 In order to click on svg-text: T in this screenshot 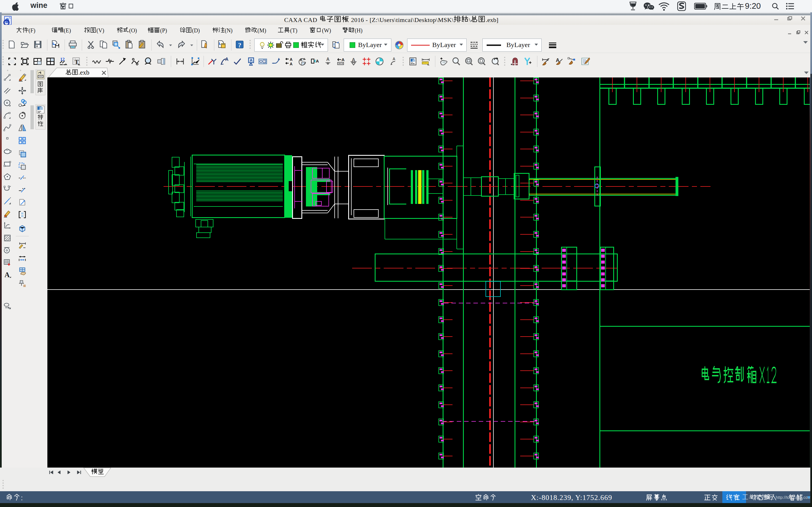, I will do `click(77, 62)`.